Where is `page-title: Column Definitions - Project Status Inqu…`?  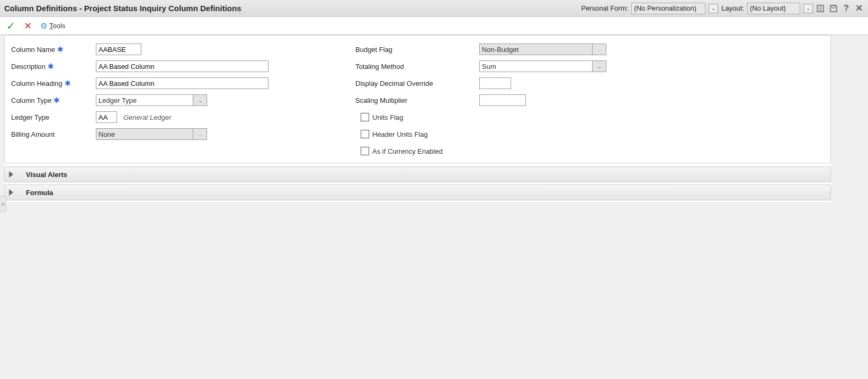 page-title: Column Definitions - Project Status Inqu… is located at coordinates (292, 8).